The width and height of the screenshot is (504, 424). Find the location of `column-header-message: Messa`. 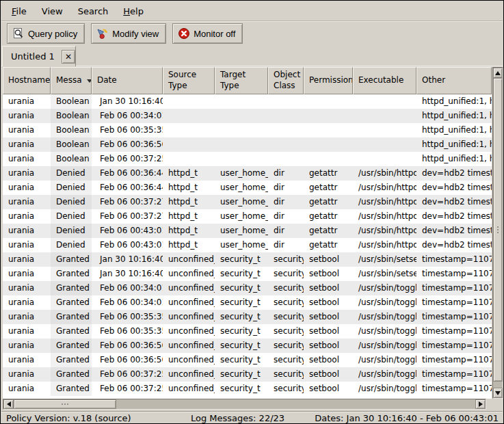

column-header-message: Messa is located at coordinates (71, 81).